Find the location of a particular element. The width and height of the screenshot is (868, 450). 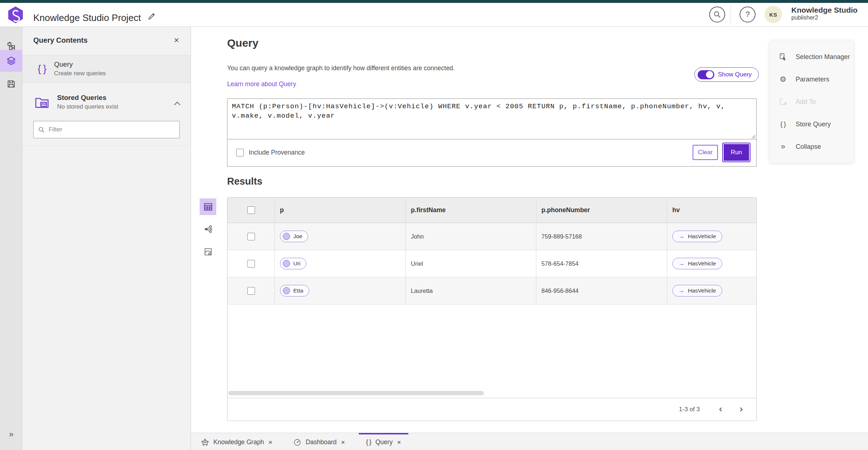

page-title: Query is located at coordinates (243, 43).